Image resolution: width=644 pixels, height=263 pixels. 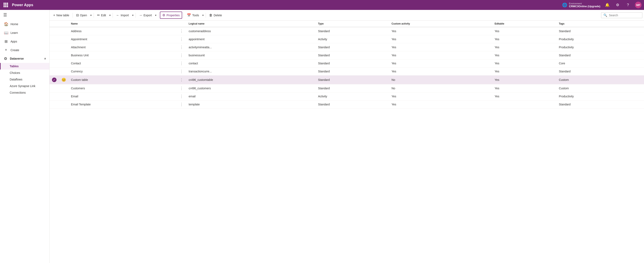 What do you see at coordinates (24, 66) in the screenshot?
I see `sidebar-item-tables: Tables` at bounding box center [24, 66].